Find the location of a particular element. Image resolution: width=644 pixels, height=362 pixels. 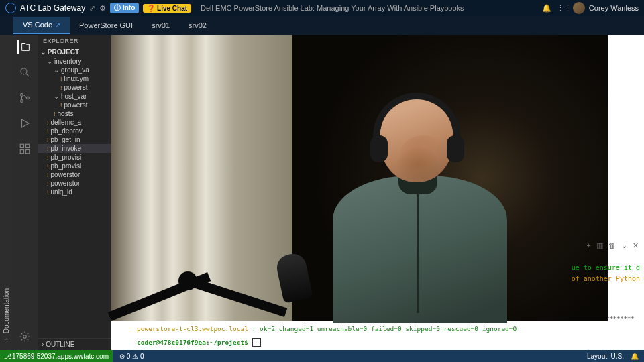

file-tree: ⌄inventory⌄group_va!linux.ym!powerst⌄hos… is located at coordinates (74, 127).